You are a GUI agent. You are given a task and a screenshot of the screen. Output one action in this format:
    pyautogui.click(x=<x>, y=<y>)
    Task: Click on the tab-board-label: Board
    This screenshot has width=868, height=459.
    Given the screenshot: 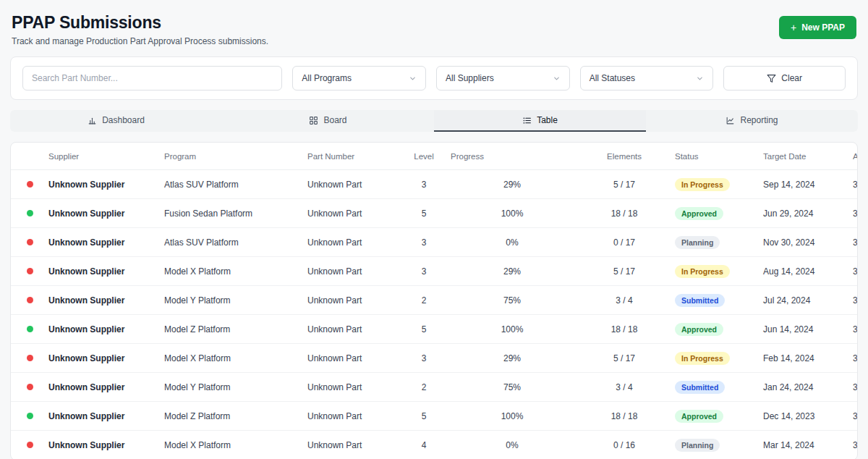 What is the action you would take?
    pyautogui.click(x=335, y=120)
    